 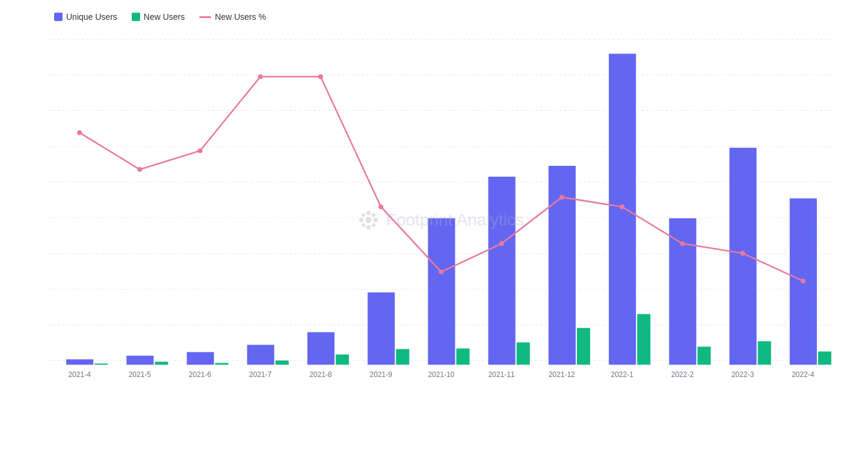 What do you see at coordinates (241, 17) in the screenshot?
I see `legend-label-pct: New Users %` at bounding box center [241, 17].